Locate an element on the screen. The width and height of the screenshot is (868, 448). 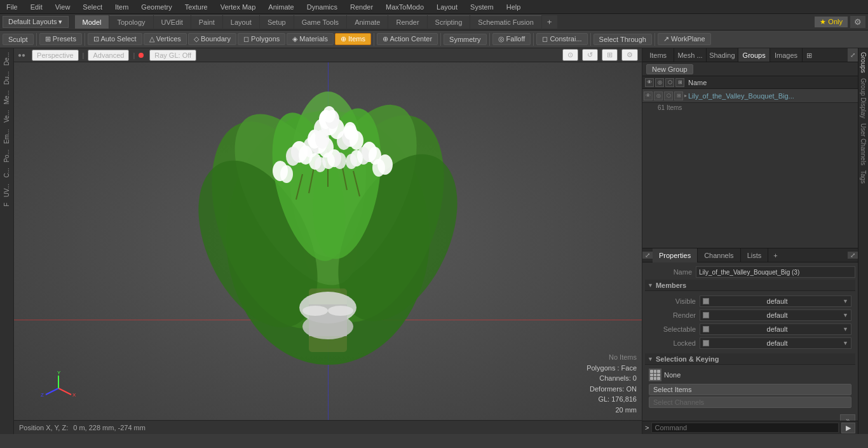
menu-file: File is located at coordinates (12, 7).